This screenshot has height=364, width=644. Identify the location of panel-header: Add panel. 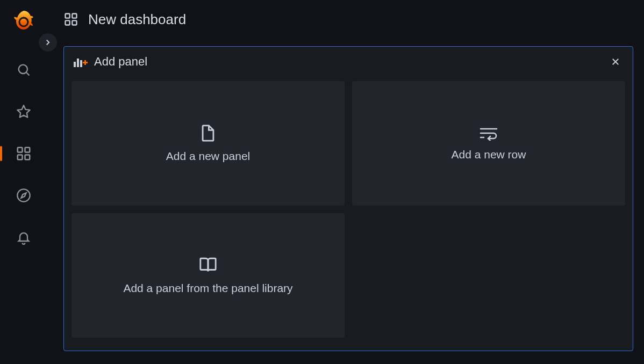
(348, 59).